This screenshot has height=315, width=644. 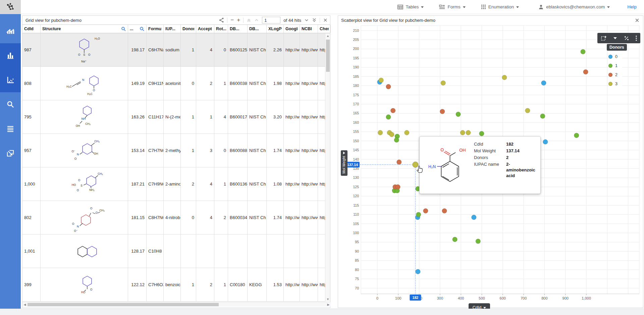 I want to click on menu-enumeration: Enumeration, so click(x=500, y=7).